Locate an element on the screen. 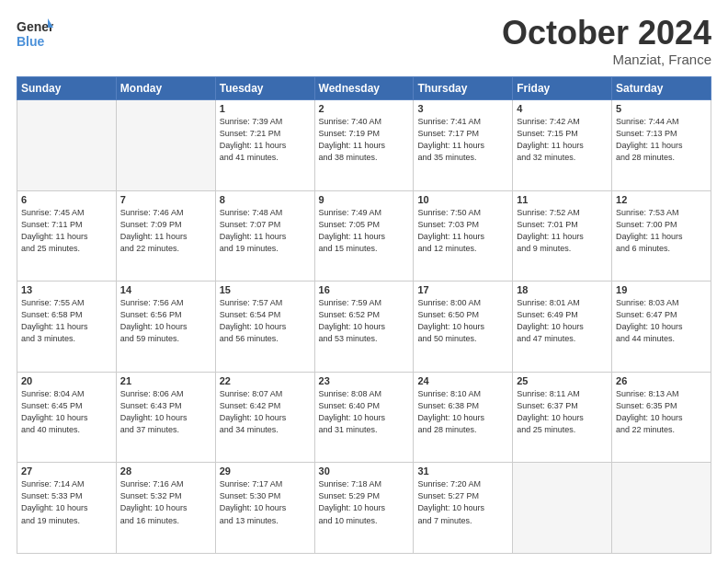  calendar-cell: 12Sunrise: 7:53 AM Sunset: 7:00 PM Dayli… is located at coordinates (662, 236).